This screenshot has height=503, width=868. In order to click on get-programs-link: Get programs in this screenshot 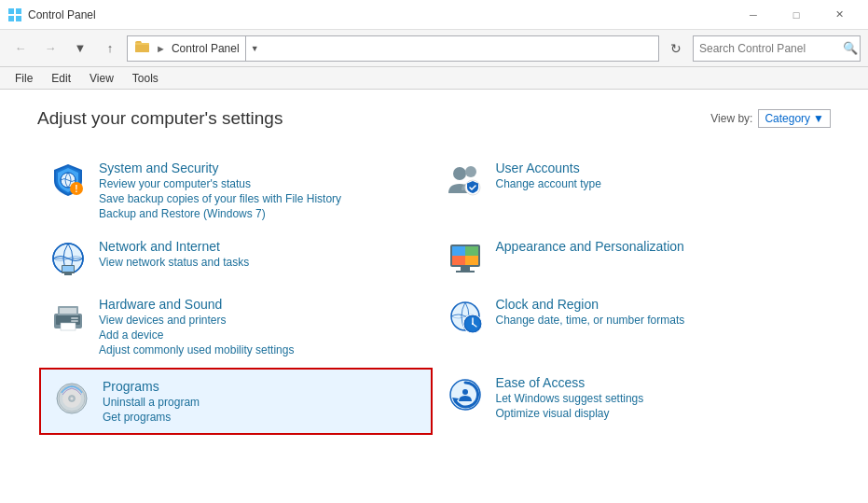, I will do `click(151, 417)`.